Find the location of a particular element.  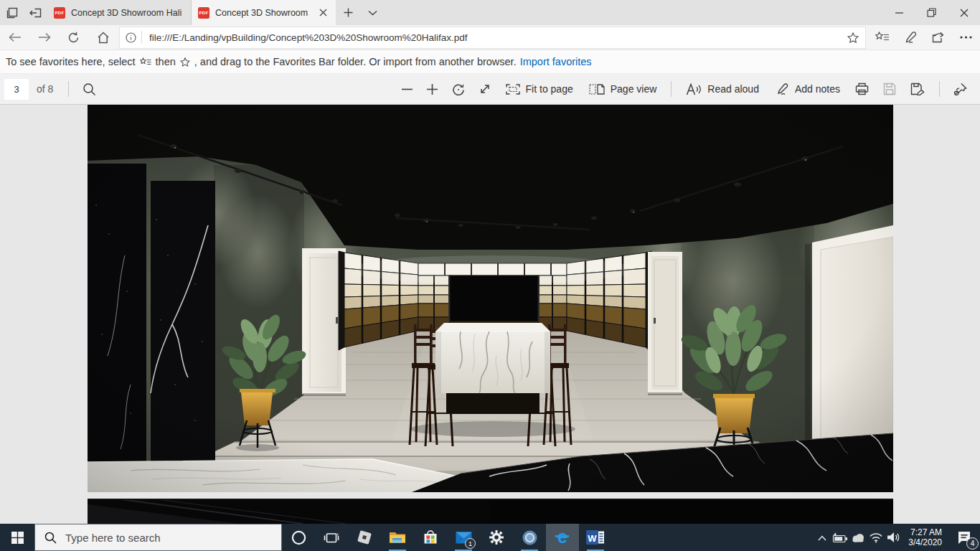

mail-badge: 1 is located at coordinates (471, 544).